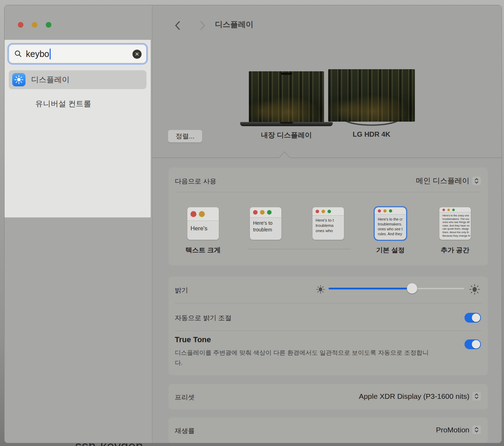 The width and height of the screenshot is (504, 446). I want to click on selected-display-caret, so click(327, 154).